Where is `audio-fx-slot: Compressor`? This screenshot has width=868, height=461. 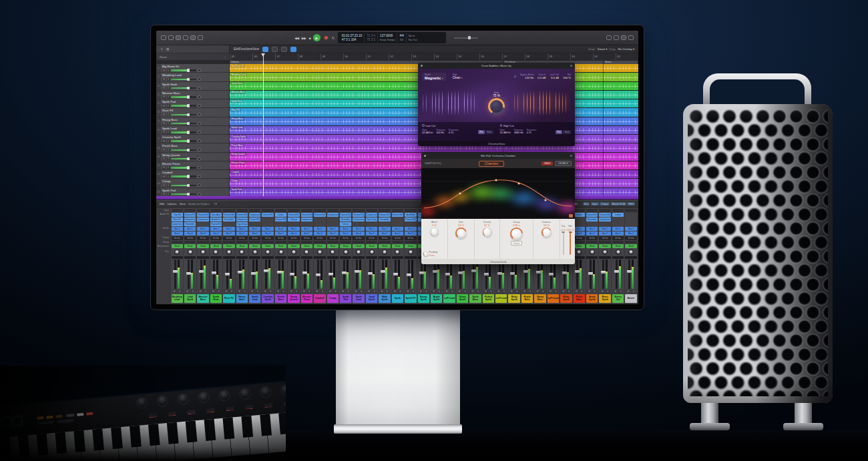
audio-fx-slot: Compressor is located at coordinates (358, 219).